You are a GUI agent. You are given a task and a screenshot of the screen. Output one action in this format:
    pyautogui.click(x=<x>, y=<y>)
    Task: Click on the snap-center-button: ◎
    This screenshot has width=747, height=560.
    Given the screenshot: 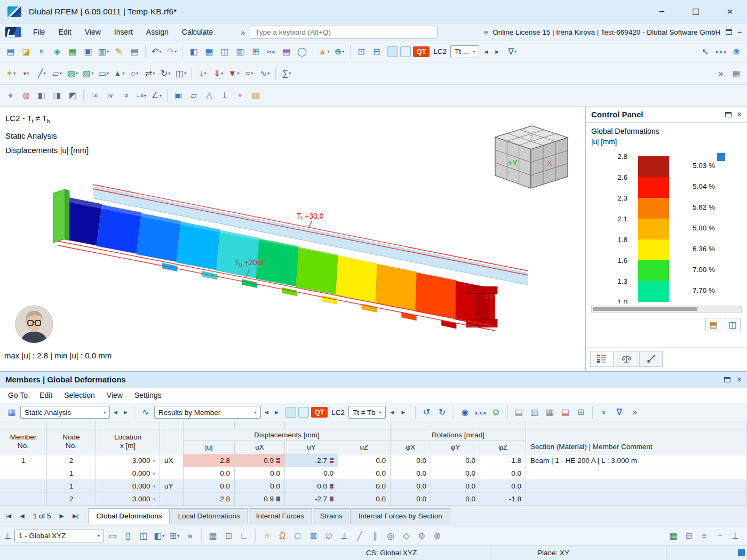 What is the action you would take?
    pyautogui.click(x=391, y=536)
    